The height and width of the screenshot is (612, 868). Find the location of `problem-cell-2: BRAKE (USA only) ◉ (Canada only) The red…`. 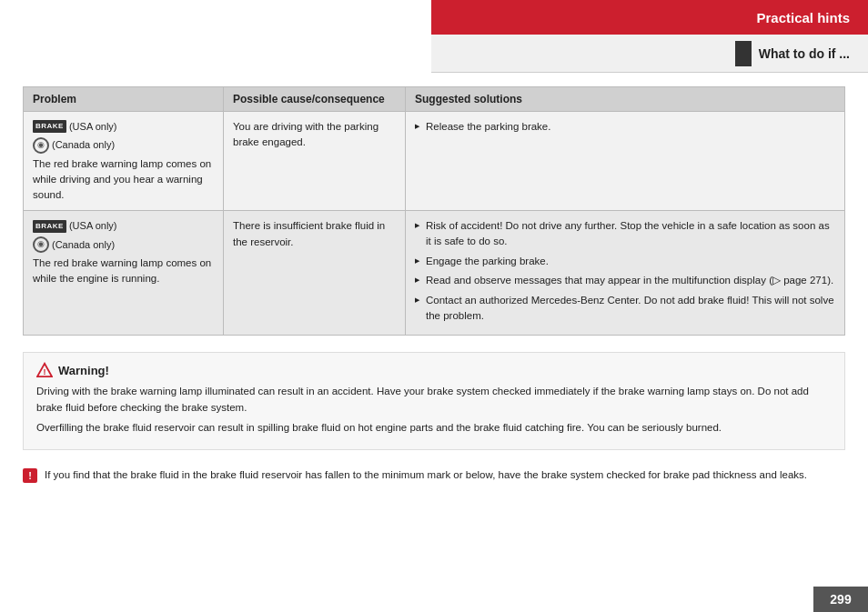

problem-cell-2: BRAKE (USA only) ◉ (Canada only) The red… is located at coordinates (124, 273).